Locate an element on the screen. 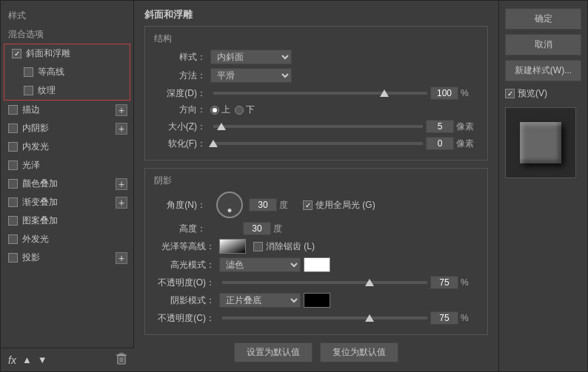 The width and height of the screenshot is (588, 372). move-up-icon: ▲ is located at coordinates (27, 359).